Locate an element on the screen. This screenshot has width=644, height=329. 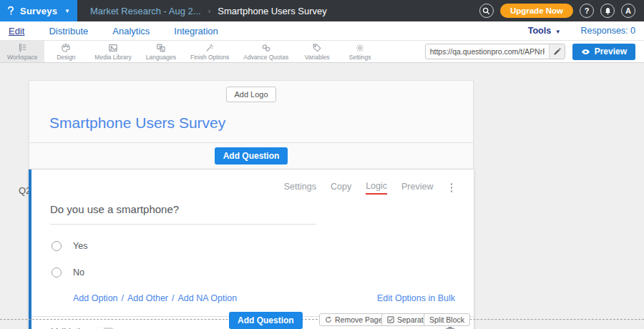
breadcrumb: Market Research - Aug 2... › Smartphone … is located at coordinates (209, 11).